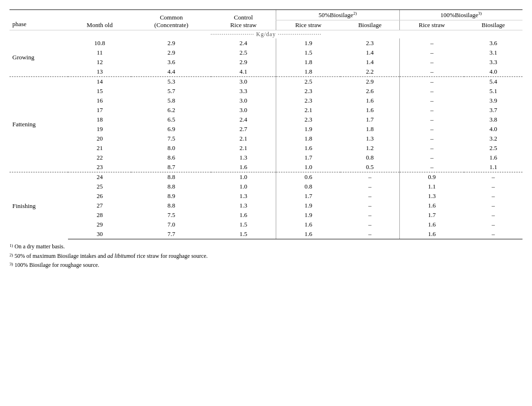 Image resolution: width=532 pixels, height=406 pixels. I want to click on table-row: 112.92.51.51.4–3.1, so click(266, 53).